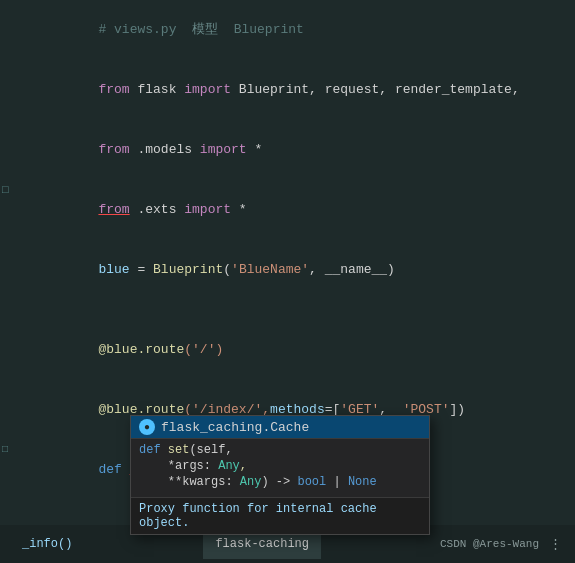 The height and width of the screenshot is (563, 575). I want to click on autocomplete-detail: def set(self, *args: Any, **kwargs: Any)…, so click(280, 468).